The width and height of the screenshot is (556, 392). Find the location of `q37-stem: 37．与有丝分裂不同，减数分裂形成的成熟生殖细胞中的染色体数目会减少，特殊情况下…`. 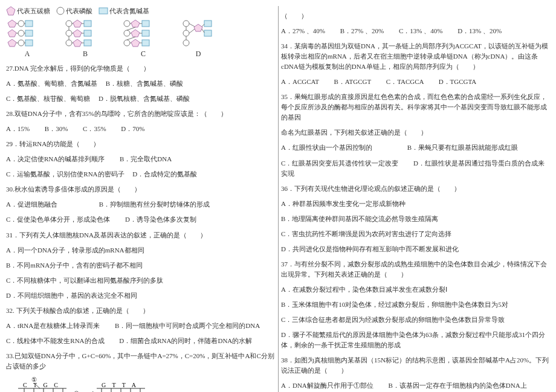

q37-stem: 37．与有丝分裂不同，减数分裂形成的成熟生殖细胞中的染色体数目会减少，特殊情况下… is located at coordinates (416, 269).